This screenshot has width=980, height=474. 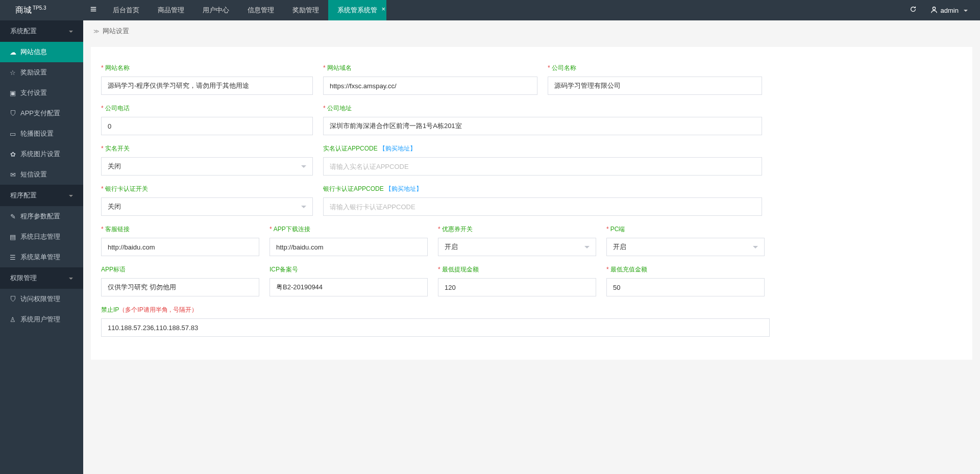 I want to click on label-bankcard-appcode: 银行卡认证APPCODE 【购买地址】, so click(x=543, y=189).